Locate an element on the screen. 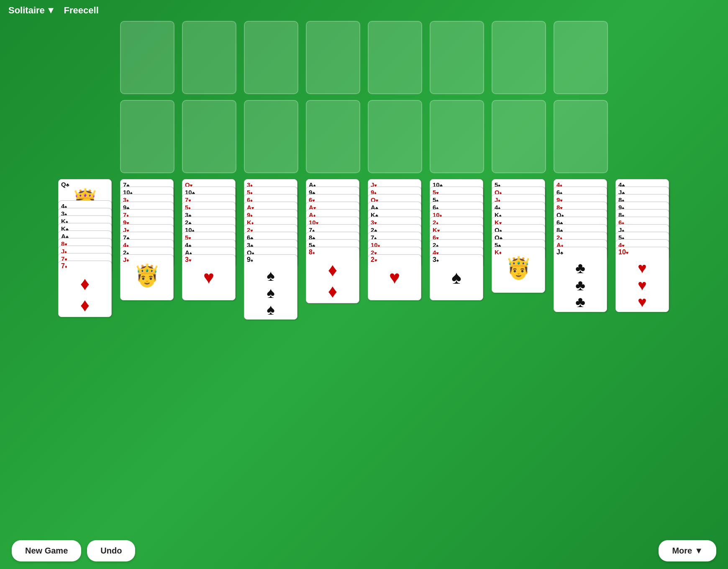 This screenshot has height=569, width=728. card: 3♠ ♠ is located at coordinates (456, 277).